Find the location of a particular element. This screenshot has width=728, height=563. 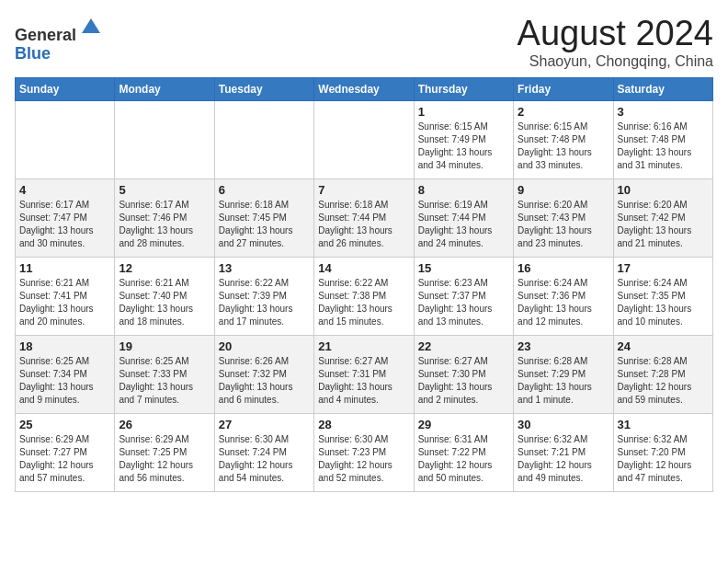

day-info: Sunrise: 6:25 AM Sunset: 7:33 PM Dayligh… is located at coordinates (164, 381).